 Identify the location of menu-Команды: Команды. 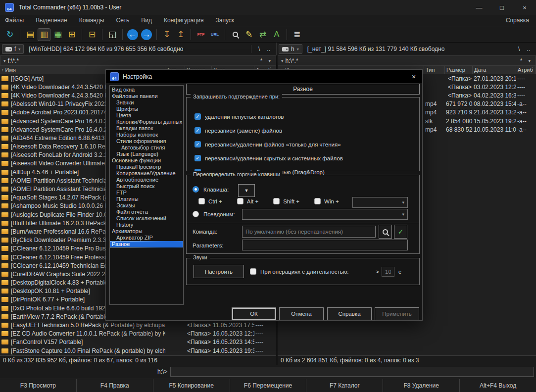
(92, 20).